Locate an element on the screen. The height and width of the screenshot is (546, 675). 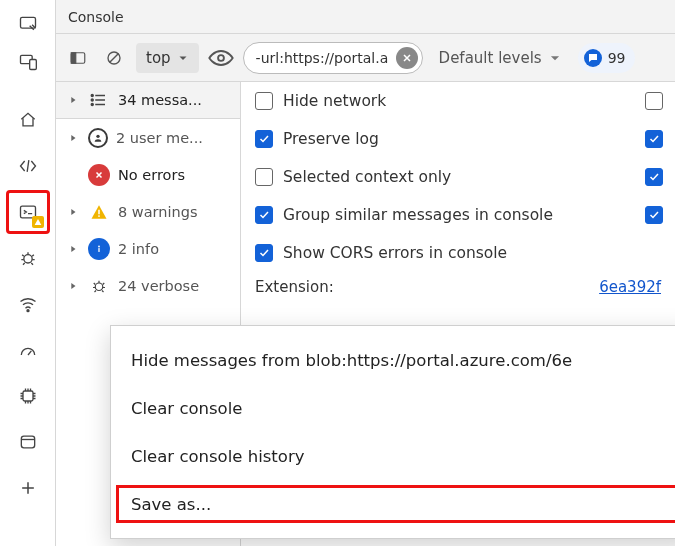
setting-group-similar: Group similar messages in console is located at coordinates (458, 215).